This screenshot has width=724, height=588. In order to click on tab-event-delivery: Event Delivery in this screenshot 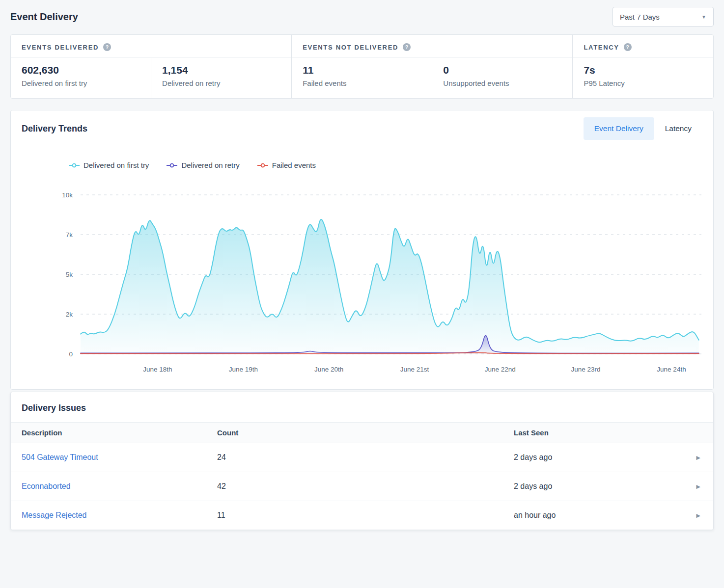, I will do `click(619, 129)`.